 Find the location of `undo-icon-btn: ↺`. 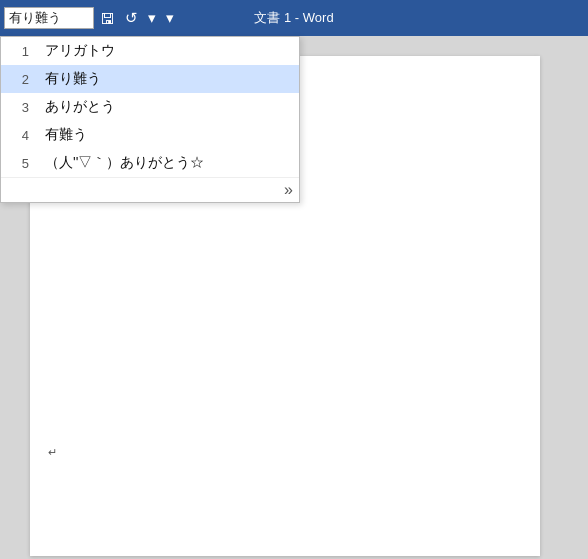

undo-icon-btn: ↺ is located at coordinates (132, 18).